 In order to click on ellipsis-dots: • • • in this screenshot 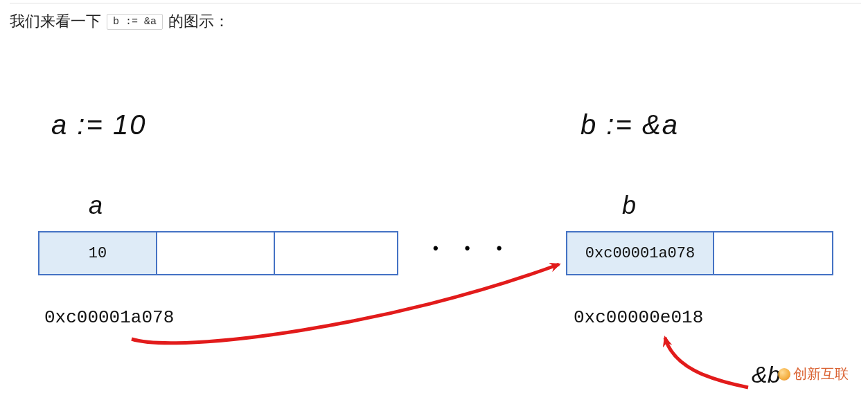, I will do `click(472, 248)`.